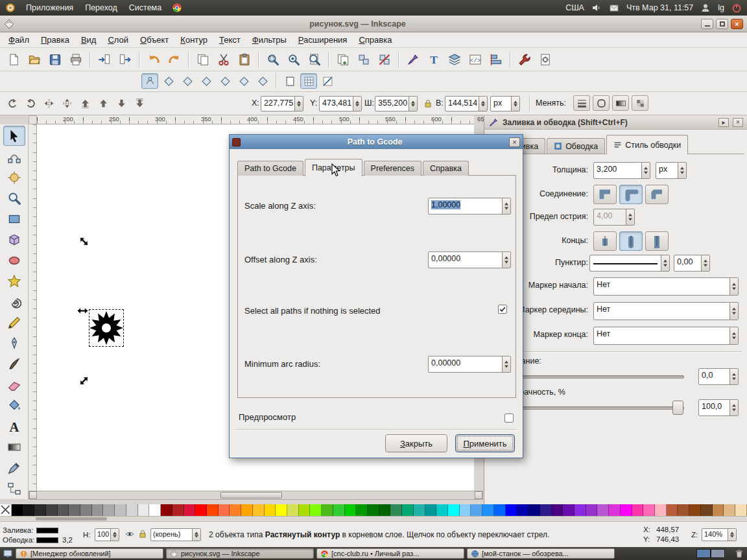  I want to click on affect-corners-toggle, so click(601, 103).